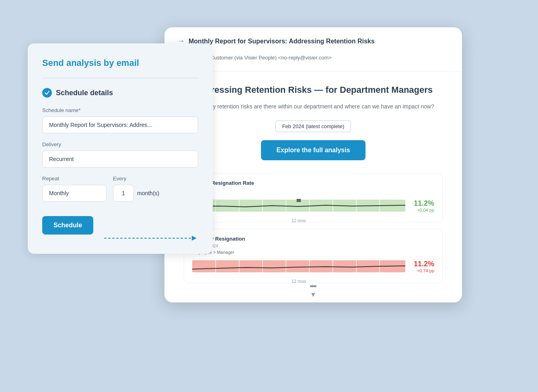 The height and width of the screenshot is (392, 538). I want to click on sender-row: V Visier Customer (via Visier People) <n…, so click(313, 57).